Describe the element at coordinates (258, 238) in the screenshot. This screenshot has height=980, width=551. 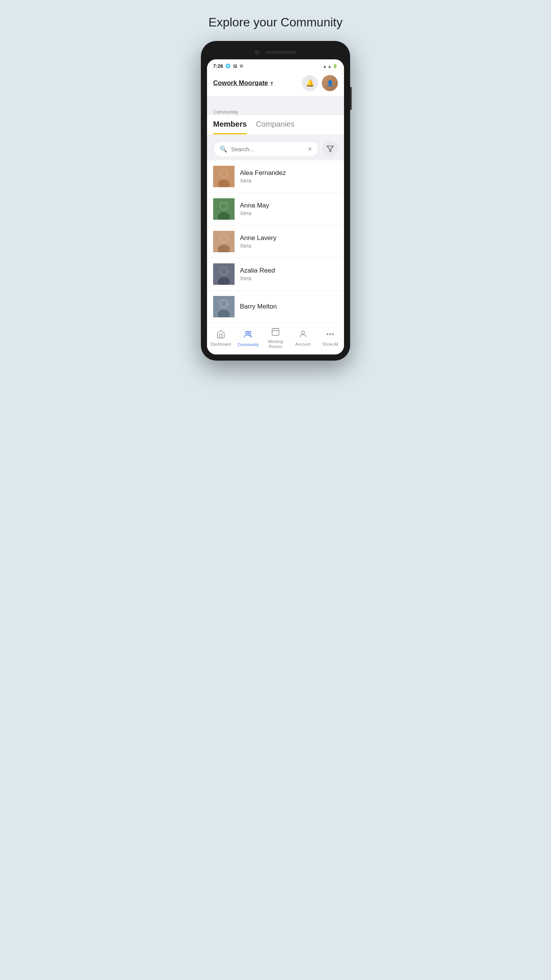
I see `member-name: Anne Lavery` at that location.